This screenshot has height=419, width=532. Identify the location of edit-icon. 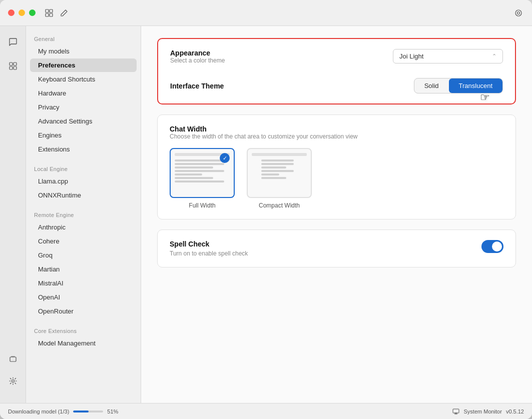
(64, 13).